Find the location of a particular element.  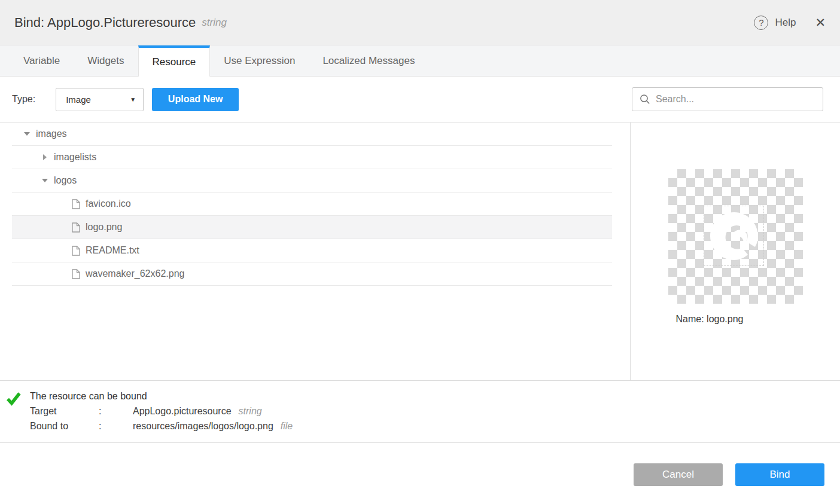

tree-item-label: imagelists is located at coordinates (75, 157).